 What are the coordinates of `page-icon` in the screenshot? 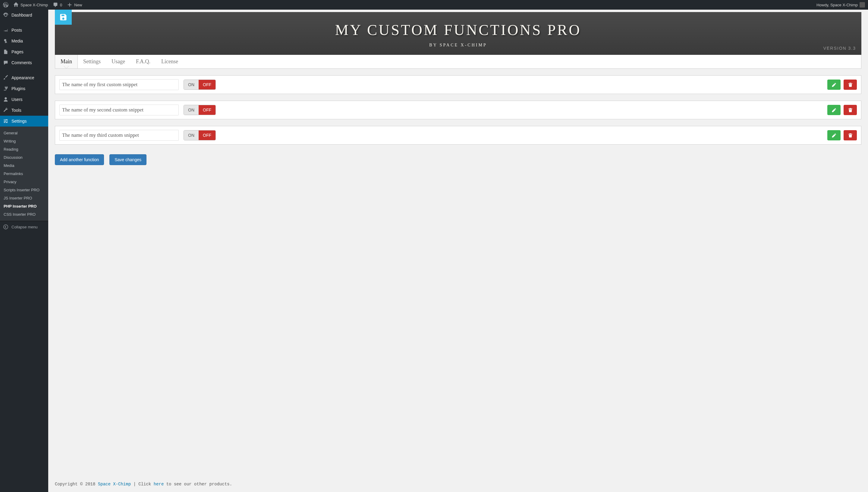 It's located at (6, 52).